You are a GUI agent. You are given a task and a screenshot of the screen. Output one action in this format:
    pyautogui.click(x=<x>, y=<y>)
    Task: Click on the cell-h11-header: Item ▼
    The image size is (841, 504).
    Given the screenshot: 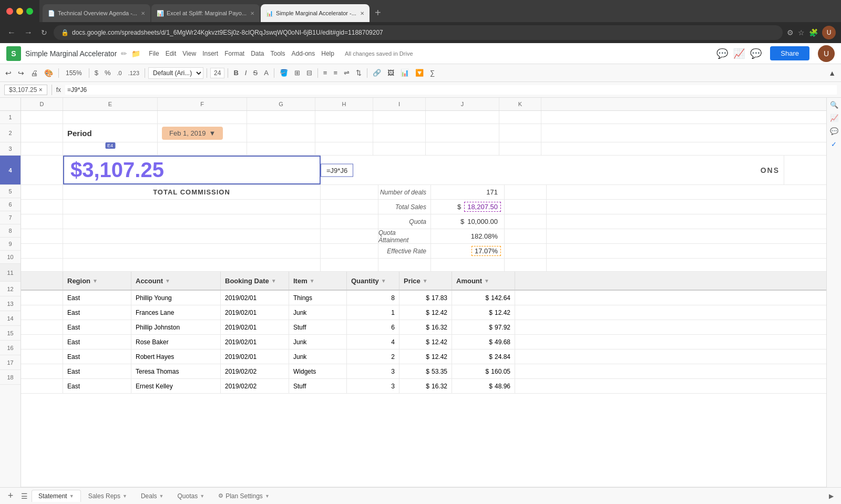 What is the action you would take?
    pyautogui.click(x=318, y=281)
    